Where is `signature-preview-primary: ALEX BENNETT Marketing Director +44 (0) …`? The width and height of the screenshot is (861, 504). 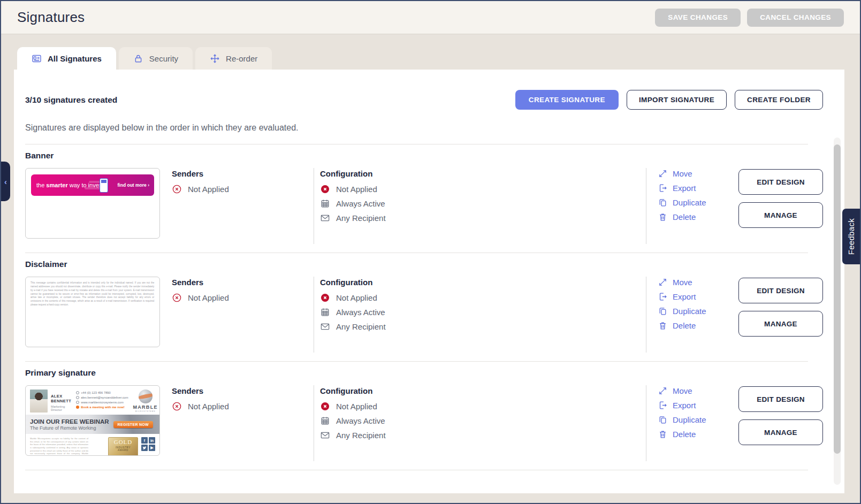 signature-preview-primary: ALEX BENNETT Marketing Director +44 (0) … is located at coordinates (93, 421).